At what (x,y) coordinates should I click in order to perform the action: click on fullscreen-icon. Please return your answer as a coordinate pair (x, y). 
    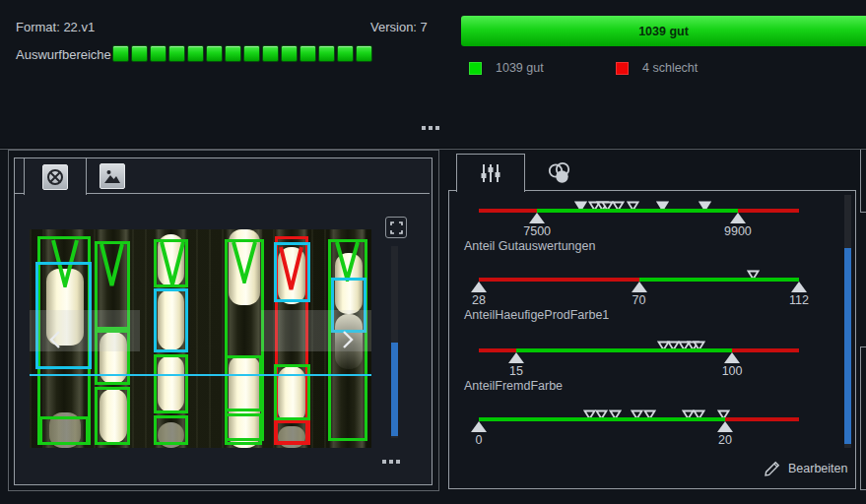
    Looking at the image, I should click on (396, 228).